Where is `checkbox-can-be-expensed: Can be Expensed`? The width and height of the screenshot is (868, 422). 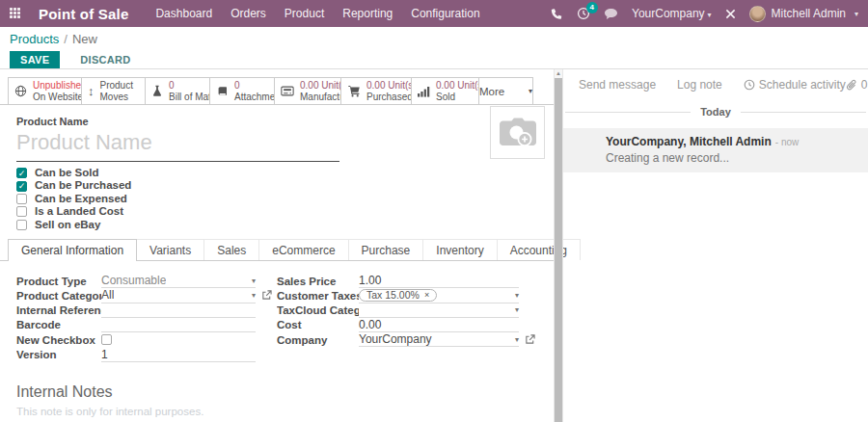
checkbox-can-be-expensed: Can be Expensed is located at coordinates (285, 198).